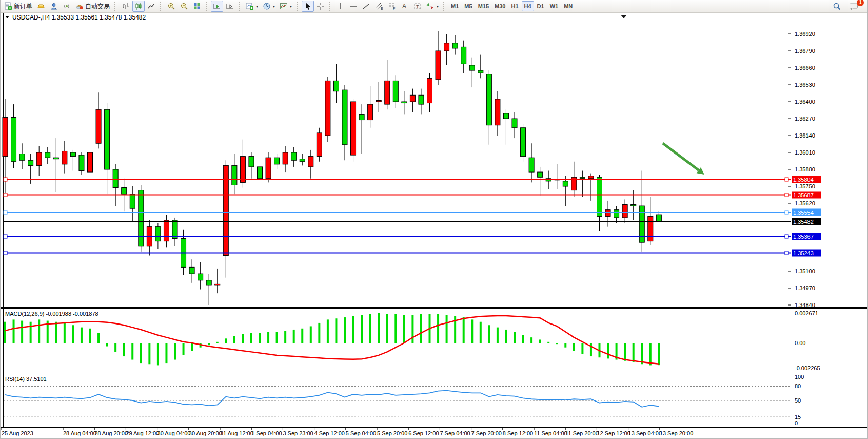 The height and width of the screenshot is (439, 868). Describe the element at coordinates (26, 379) in the screenshot. I see `rsi-label: RSI(14) 37.5101` at that location.